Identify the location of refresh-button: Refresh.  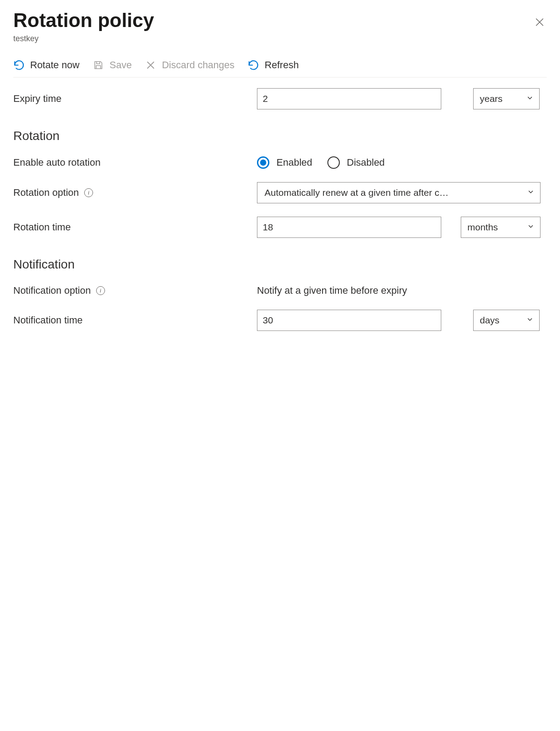
(273, 65).